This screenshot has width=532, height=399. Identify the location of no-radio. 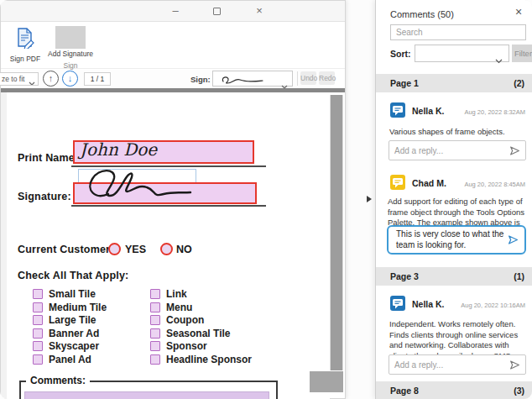
(166, 249).